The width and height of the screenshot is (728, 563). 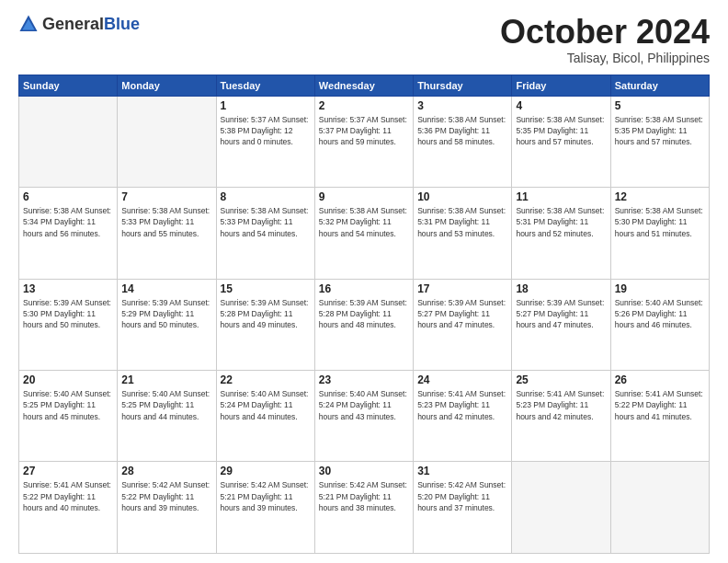 I want to click on month-title: October 2024, so click(x=605, y=32).